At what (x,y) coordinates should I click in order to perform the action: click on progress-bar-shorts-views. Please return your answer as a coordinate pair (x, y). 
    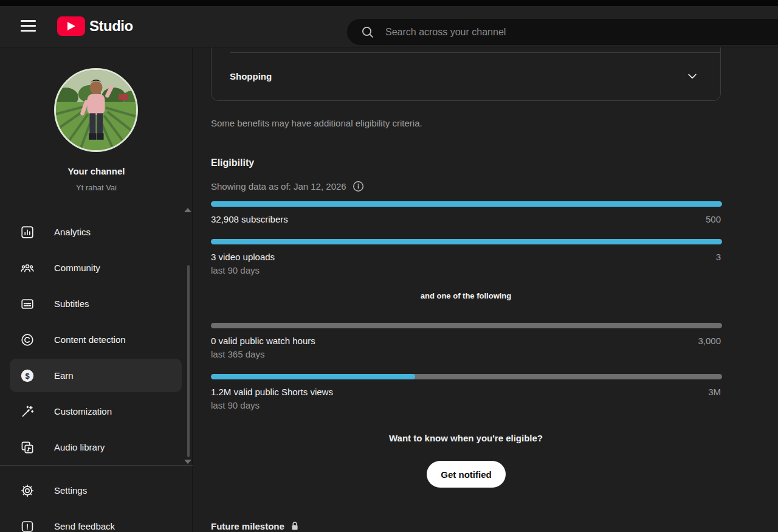
    Looking at the image, I should click on (467, 377).